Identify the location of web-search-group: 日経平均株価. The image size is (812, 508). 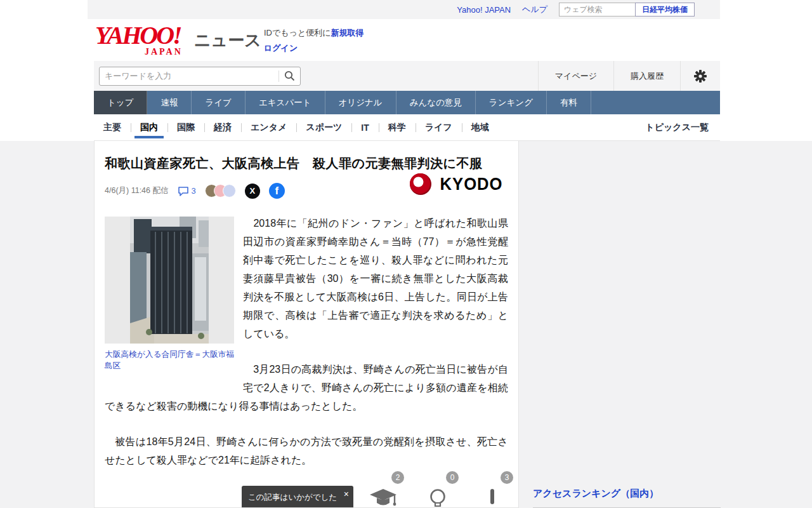
(627, 10).